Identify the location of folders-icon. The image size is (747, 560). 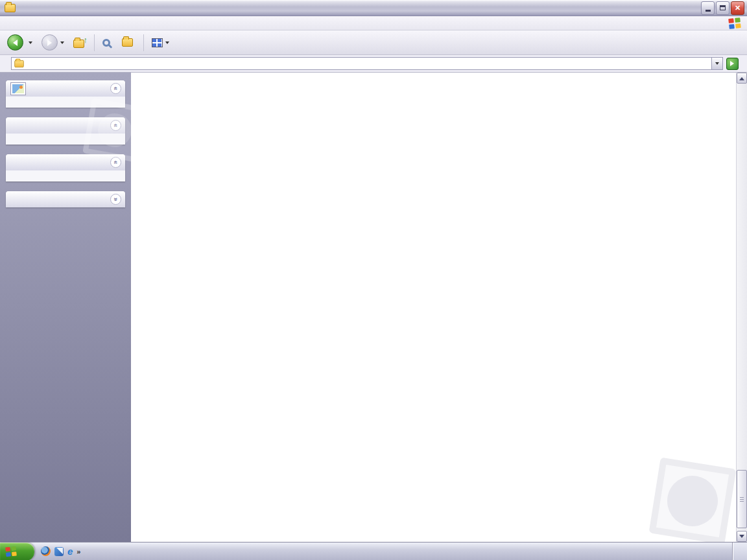
(127, 43).